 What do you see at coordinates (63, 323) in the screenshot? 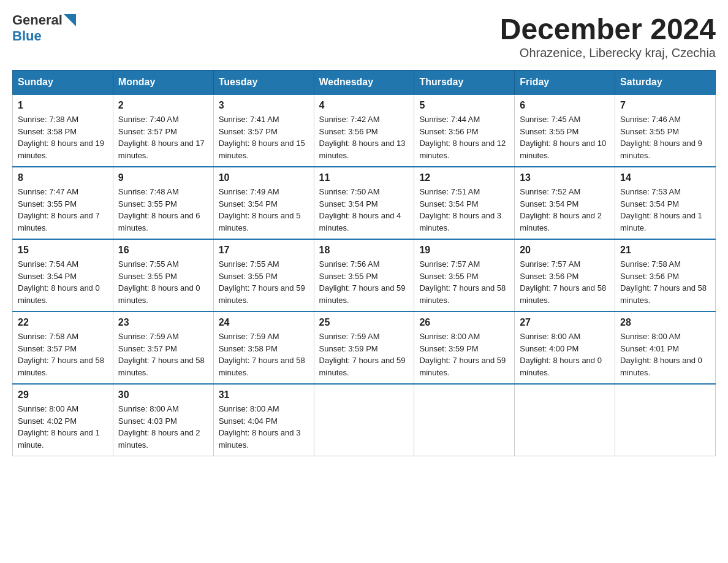
I see `day-number: 22` at bounding box center [63, 323].